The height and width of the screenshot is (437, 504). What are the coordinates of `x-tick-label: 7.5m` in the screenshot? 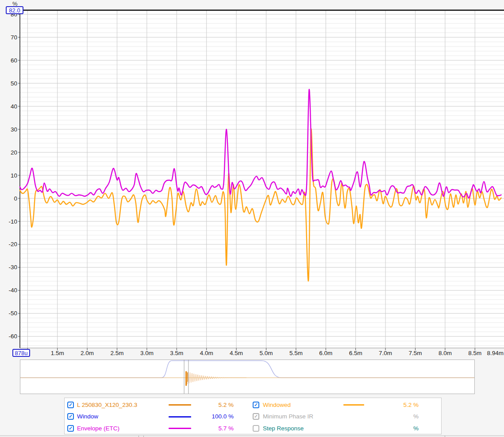 It's located at (415, 353).